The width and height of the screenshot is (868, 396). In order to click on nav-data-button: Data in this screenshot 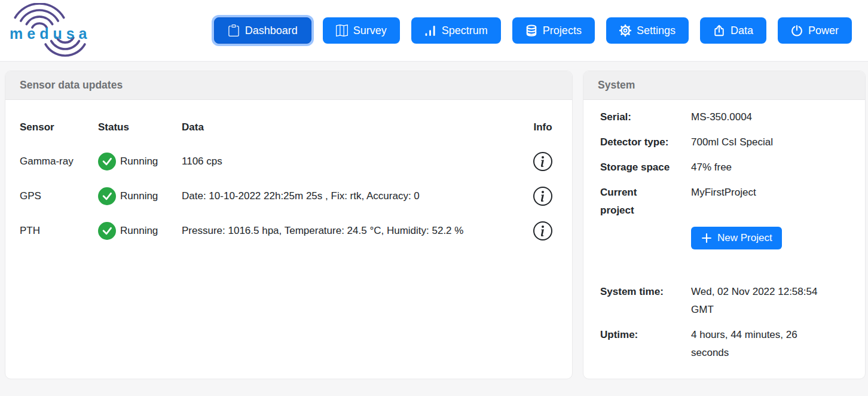, I will do `click(733, 31)`.